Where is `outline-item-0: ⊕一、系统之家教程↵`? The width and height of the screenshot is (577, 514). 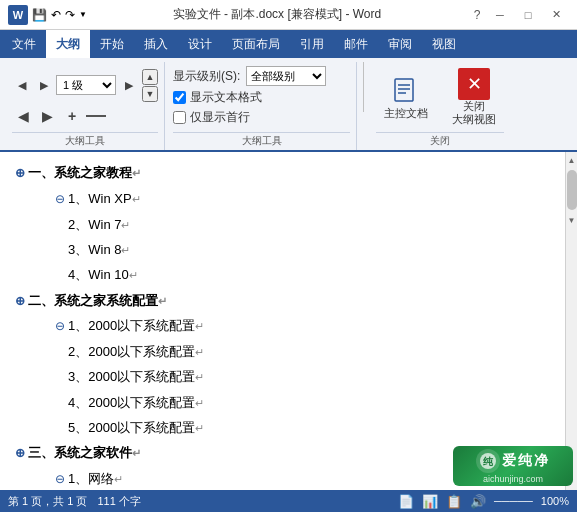 outline-item-0: ⊕一、系统之家教程↵ is located at coordinates (282, 173).